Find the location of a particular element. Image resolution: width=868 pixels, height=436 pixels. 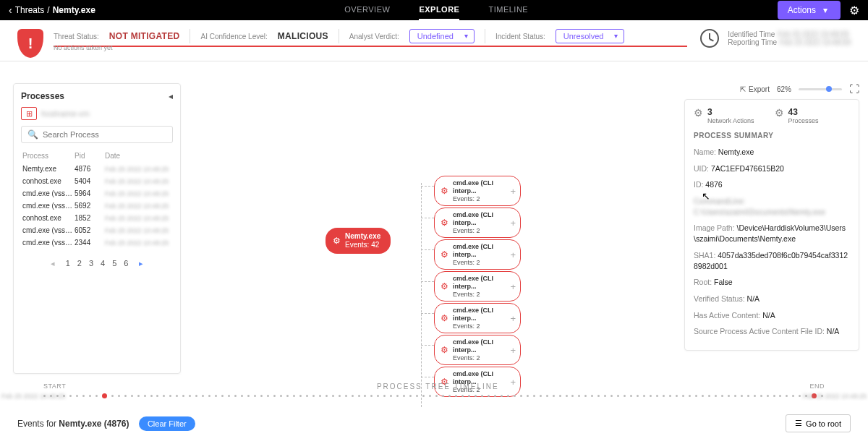

tab-overview: OVERVIEW is located at coordinates (367, 10).